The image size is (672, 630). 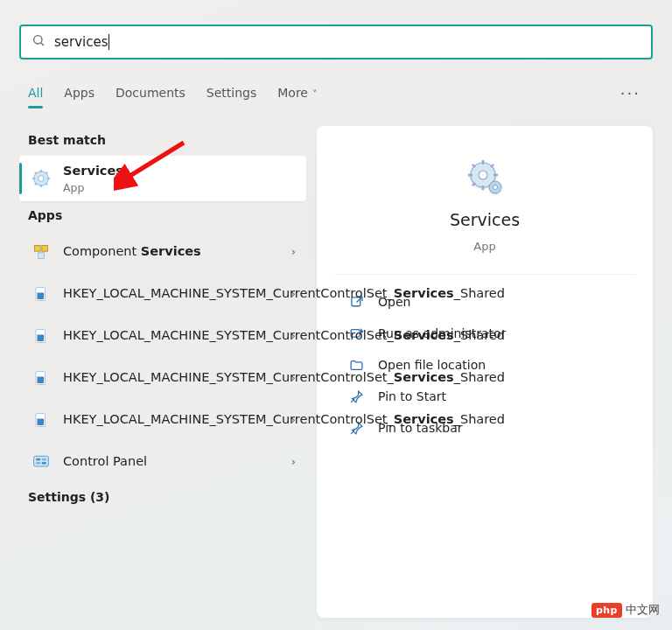 What do you see at coordinates (163, 420) in the screenshot?
I see `result-registry-4: HKEY_LOCAL_MACHINE_SYSTEM_CurrentControl…` at bounding box center [163, 420].